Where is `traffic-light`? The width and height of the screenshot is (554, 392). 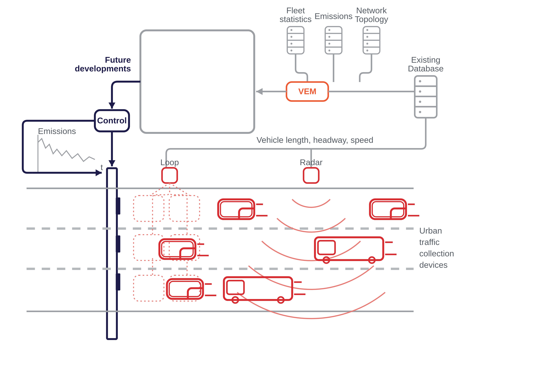 traffic-light is located at coordinates (113, 254).